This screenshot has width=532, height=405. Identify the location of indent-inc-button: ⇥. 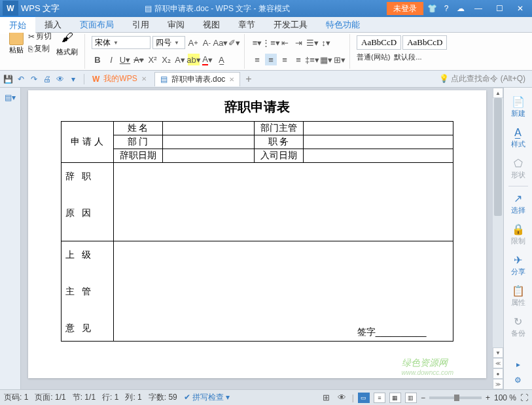
(298, 43).